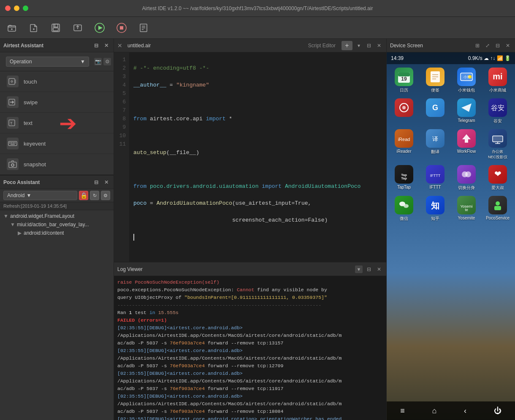 The height and width of the screenshot is (420, 515). What do you see at coordinates (435, 111) in the screenshot?
I see `app-google: G` at bounding box center [435, 111].